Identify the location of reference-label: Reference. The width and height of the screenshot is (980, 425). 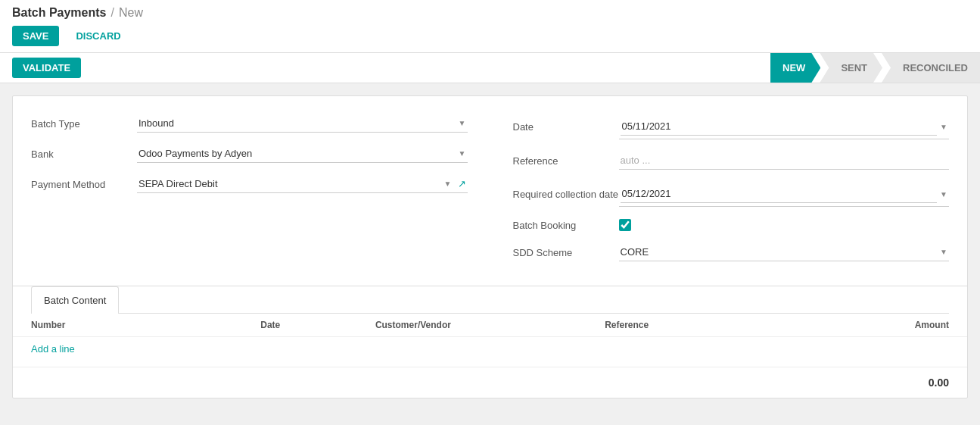
(566, 161).